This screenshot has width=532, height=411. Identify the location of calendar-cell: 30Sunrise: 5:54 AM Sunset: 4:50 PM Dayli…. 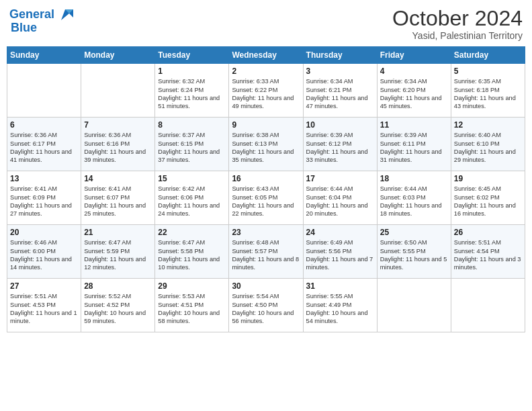
(266, 306).